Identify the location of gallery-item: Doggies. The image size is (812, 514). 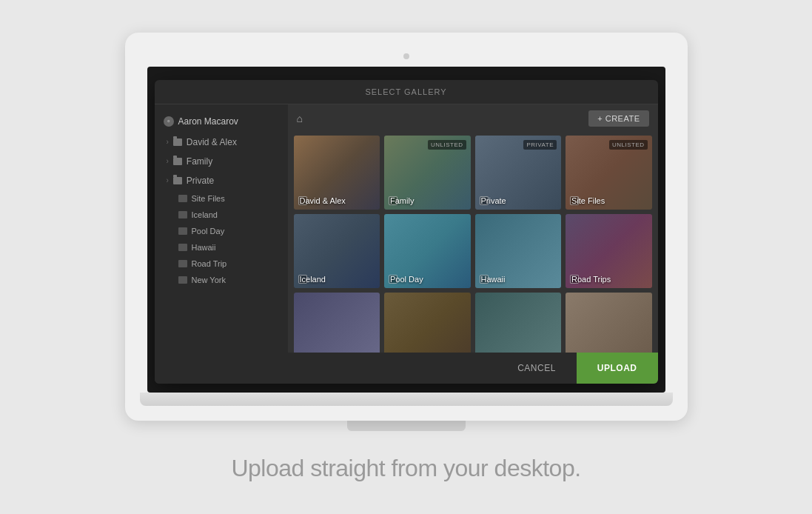
(608, 323).